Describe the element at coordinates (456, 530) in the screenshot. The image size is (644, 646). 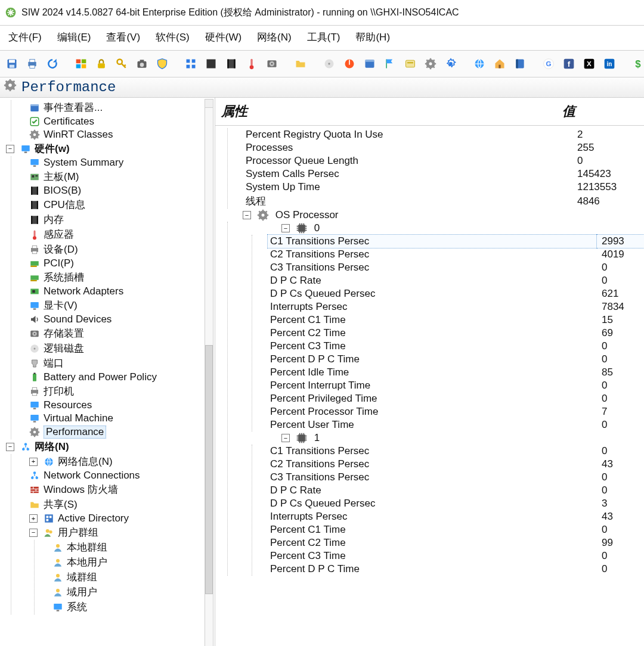
I see `detail-row: Percent C1 Time0` at that location.